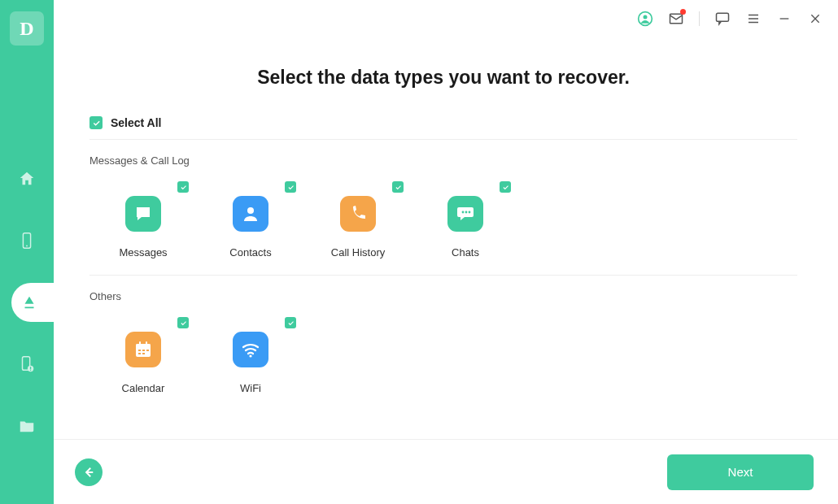  Describe the element at coordinates (27, 241) in the screenshot. I see `nav-phone` at that location.